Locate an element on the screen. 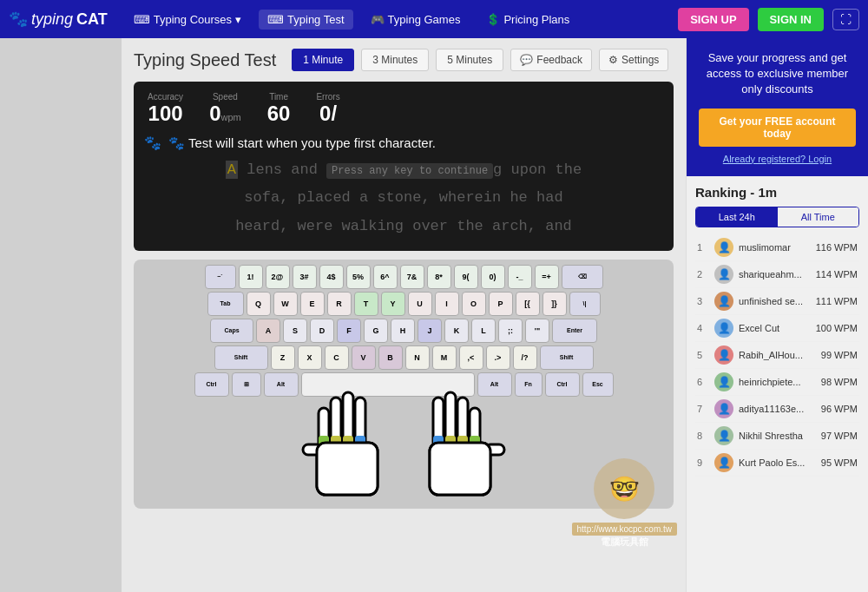  key-minus: -_ is located at coordinates (520, 277).